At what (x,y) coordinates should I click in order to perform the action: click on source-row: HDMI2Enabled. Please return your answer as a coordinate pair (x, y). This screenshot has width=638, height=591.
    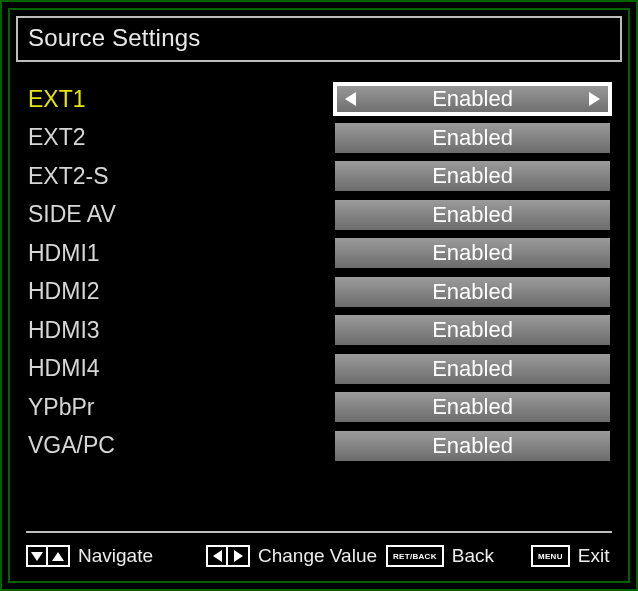
    Looking at the image, I should click on (319, 292).